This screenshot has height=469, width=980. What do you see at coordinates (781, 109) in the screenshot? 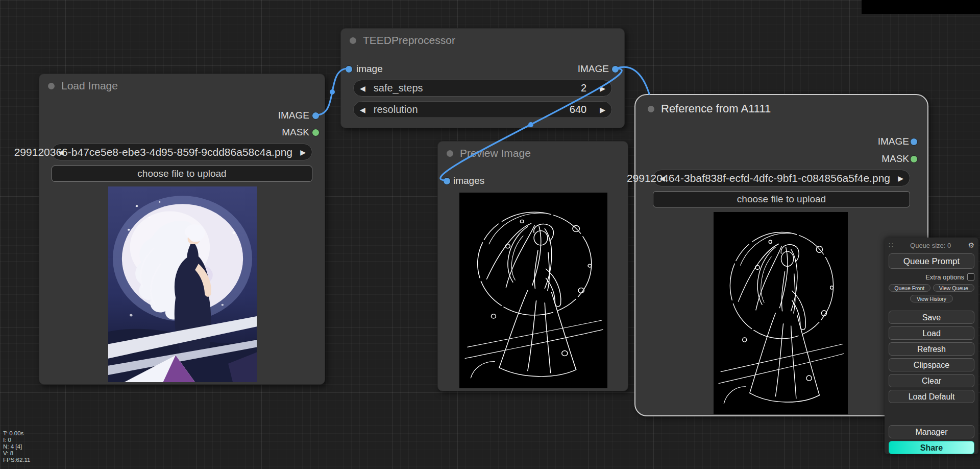
I see `node-header: Reference from A1111` at bounding box center [781, 109].